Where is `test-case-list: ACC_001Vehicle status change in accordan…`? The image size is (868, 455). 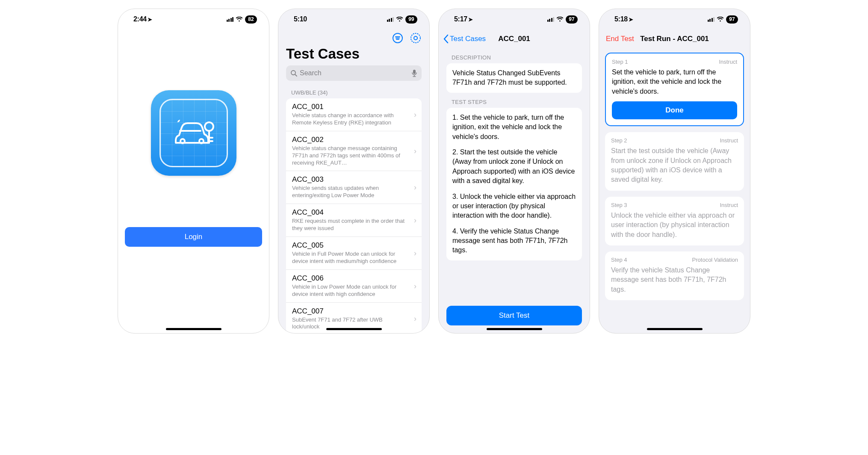 test-case-list: ACC_001Vehicle status change in accordan… is located at coordinates (354, 216).